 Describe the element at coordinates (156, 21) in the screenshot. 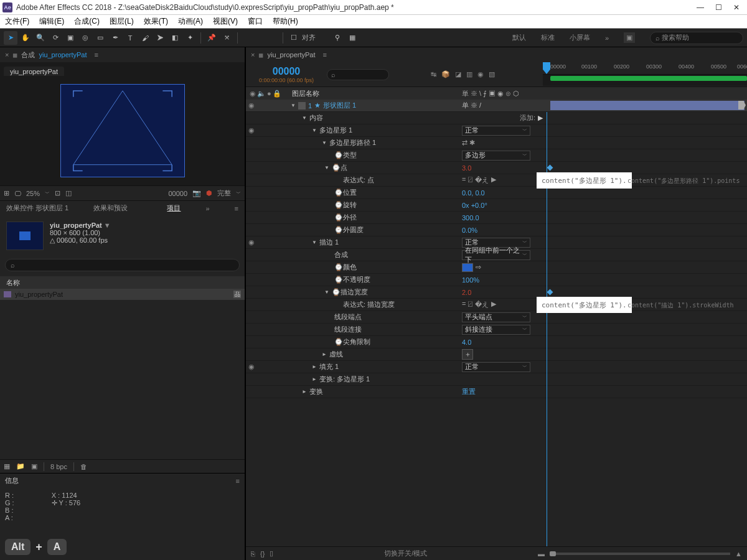

I see `menu-effect: 效果(T)` at that location.